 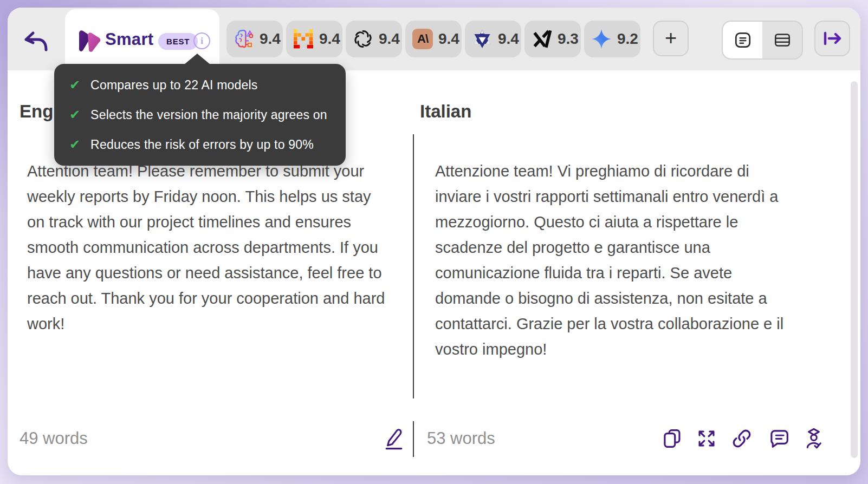 What do you see at coordinates (854, 270) in the screenshot?
I see `vertical-scrollbar` at bounding box center [854, 270].